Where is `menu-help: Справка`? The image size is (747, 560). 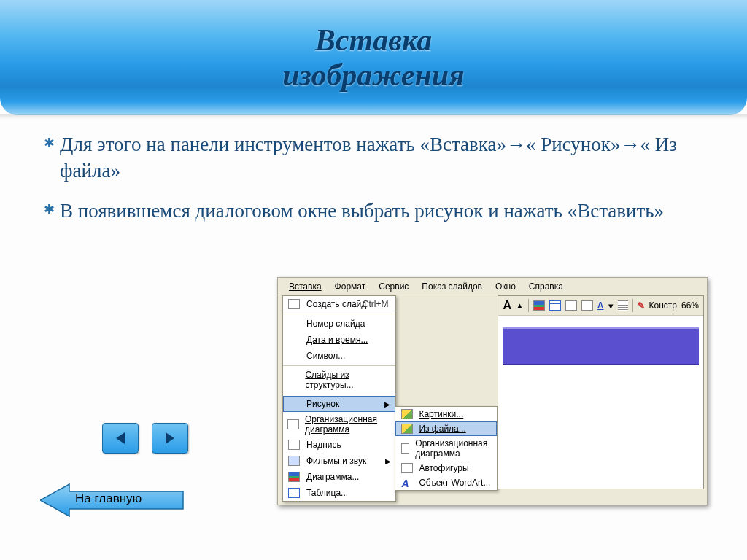
menu-help: Справка is located at coordinates (546, 287).